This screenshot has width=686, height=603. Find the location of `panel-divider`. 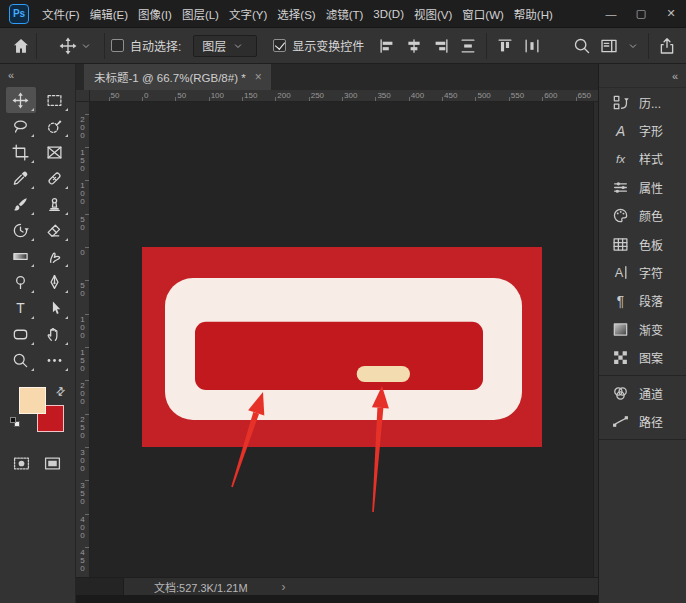

panel-divider is located at coordinates (642, 376).